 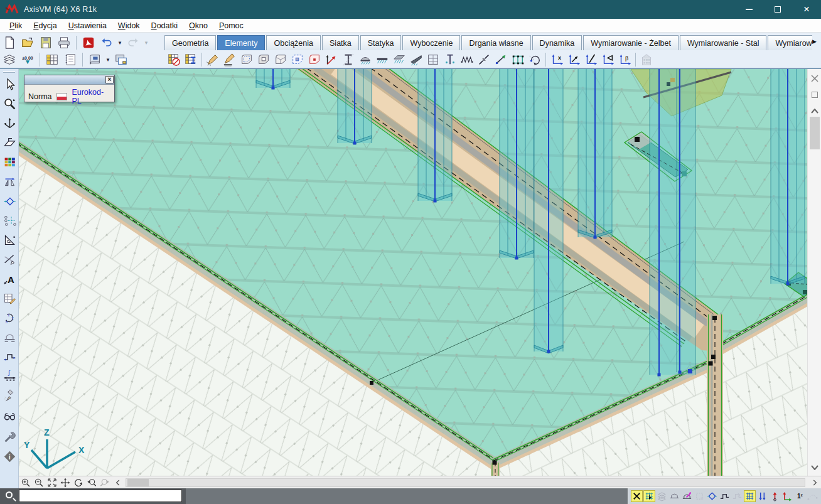 I want to click on undo-button, so click(x=107, y=43).